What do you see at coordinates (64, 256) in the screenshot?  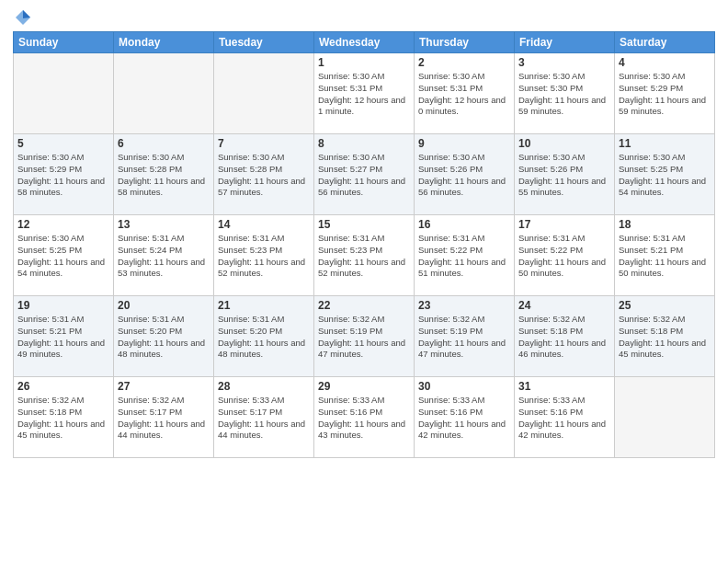 I see `calendar-cell: 12Sunrise: 5:30 AM Sunset: 5:25 PM Dayli…` at bounding box center [64, 256].